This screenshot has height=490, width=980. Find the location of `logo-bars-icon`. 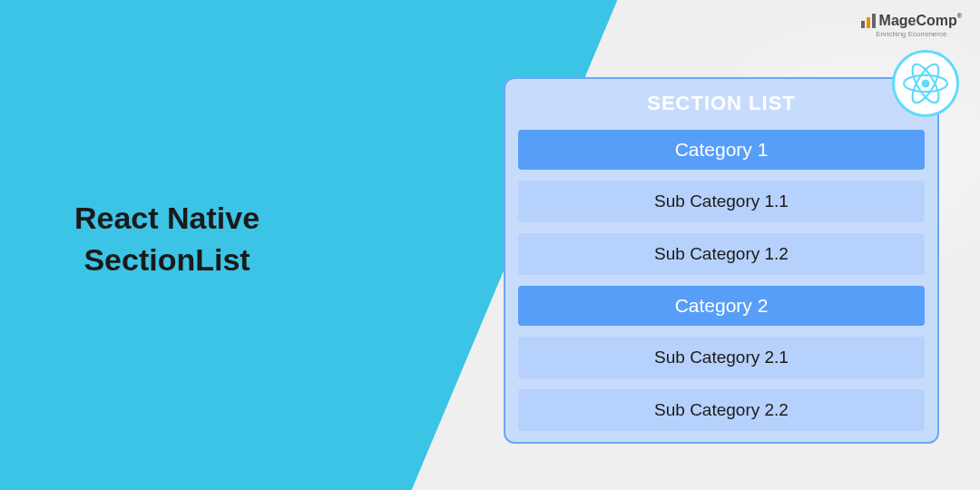

logo-bars-icon is located at coordinates (868, 21).